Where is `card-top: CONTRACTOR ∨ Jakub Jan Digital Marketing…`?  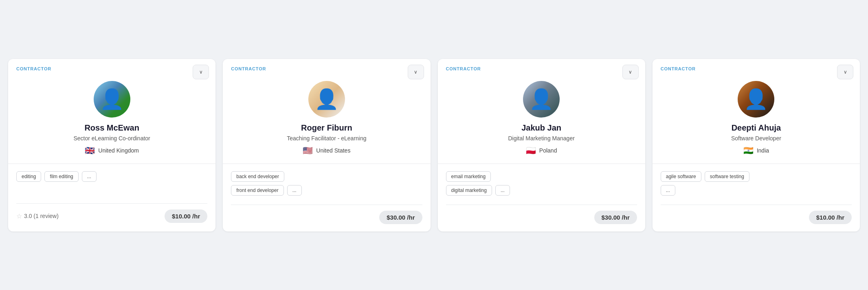
card-top: CONTRACTOR ∨ Jakub Jan Digital Marketing… is located at coordinates (542, 111).